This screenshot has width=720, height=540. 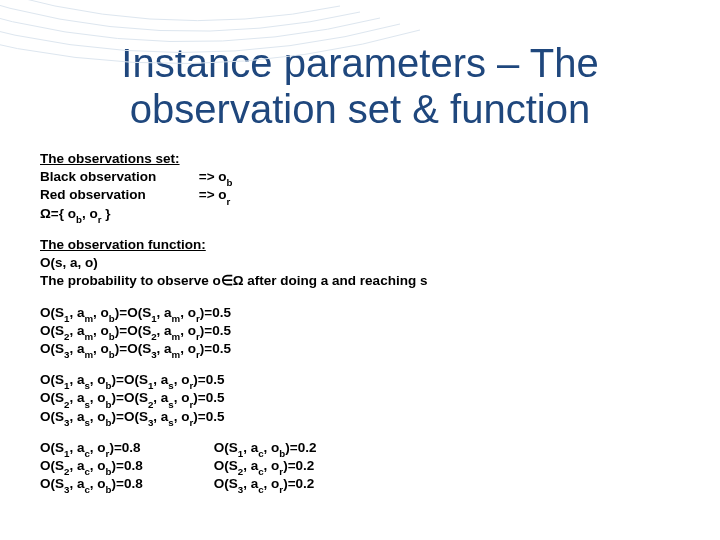 I want to click on eq-line: O(S3, ac, or)=0.2, so click(x=264, y=484).